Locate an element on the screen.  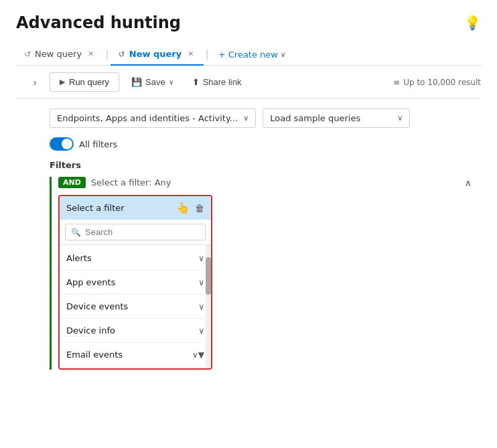
dropdowns-row: Endpoints, Apps and identities - Activit… is located at coordinates (261, 118).